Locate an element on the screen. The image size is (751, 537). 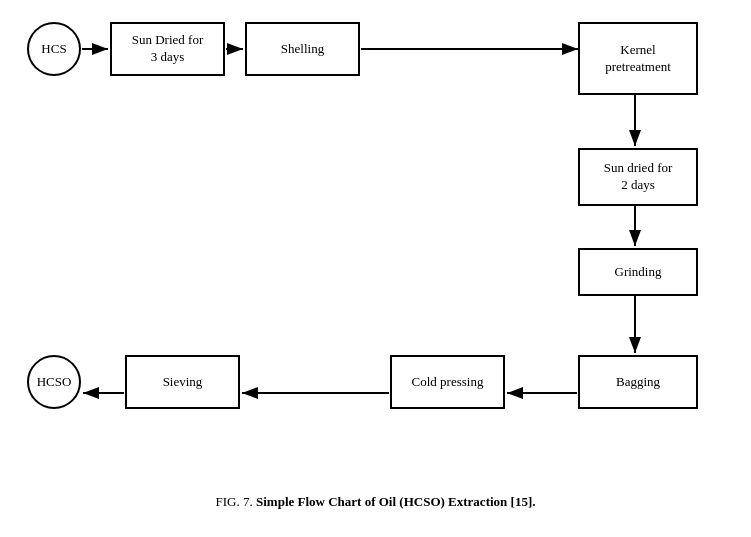
hcs-label: HCS is located at coordinates (54, 49).